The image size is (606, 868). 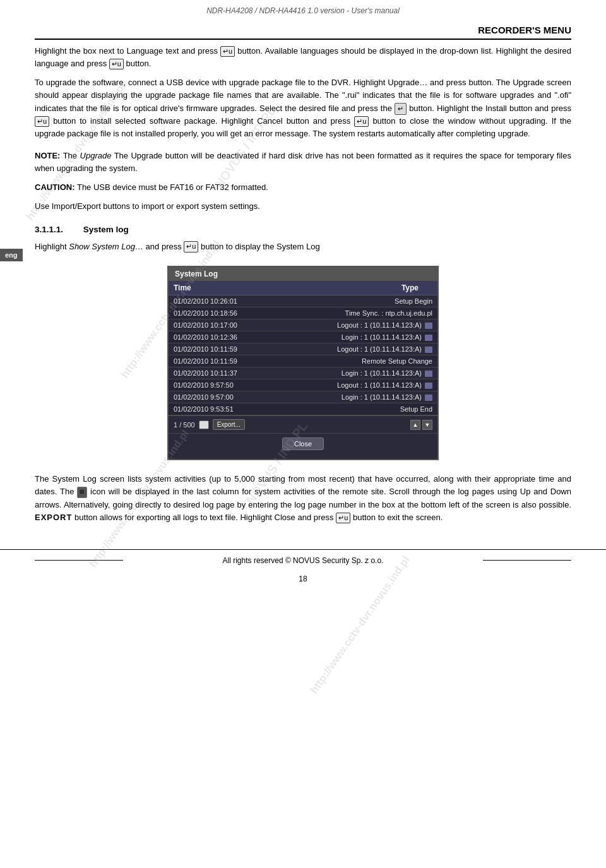 What do you see at coordinates (359, 313) in the screenshot?
I see `log-type-cell: Time Sync. : ntp.ch.uj.edu.pl` at bounding box center [359, 313].